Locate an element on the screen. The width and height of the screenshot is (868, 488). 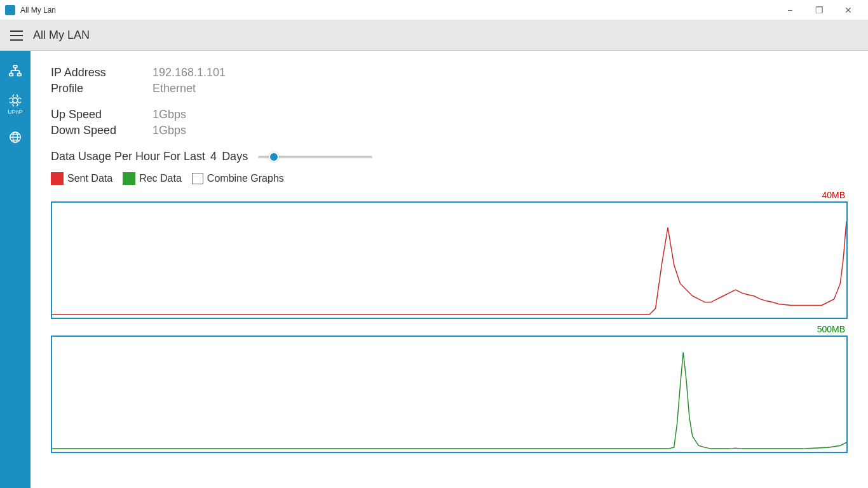
profile-value: Ethernet is located at coordinates (500, 89).